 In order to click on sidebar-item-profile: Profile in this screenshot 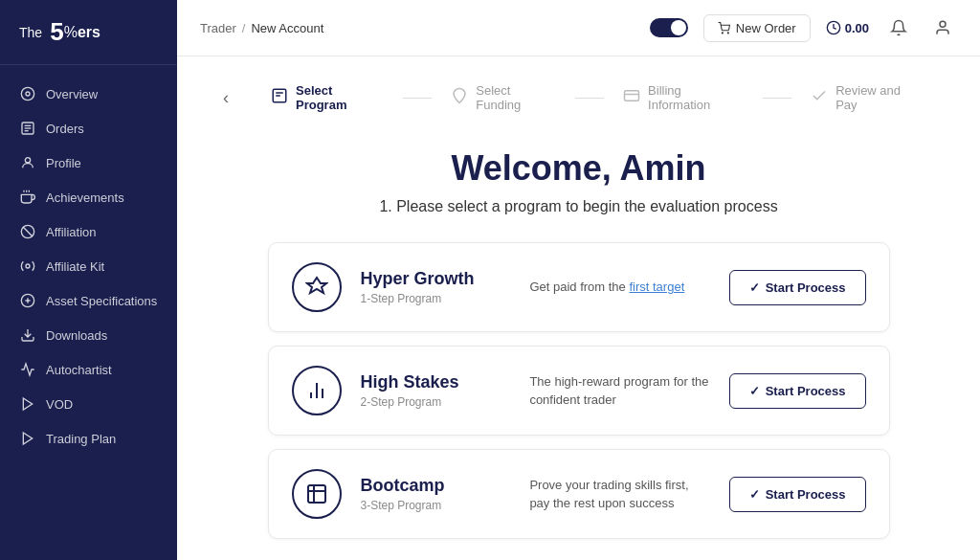, I will do `click(88, 163)`.